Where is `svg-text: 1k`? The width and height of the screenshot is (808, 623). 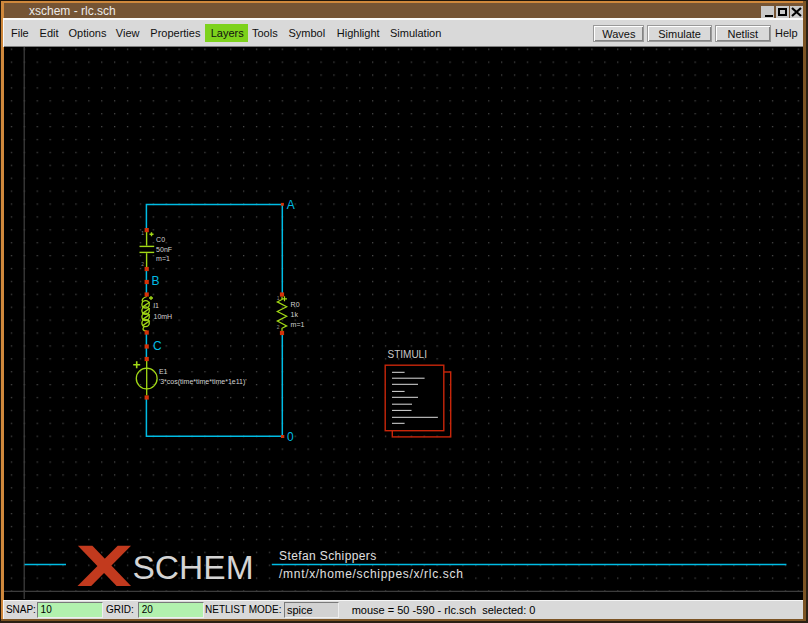 svg-text: 1k is located at coordinates (295, 314).